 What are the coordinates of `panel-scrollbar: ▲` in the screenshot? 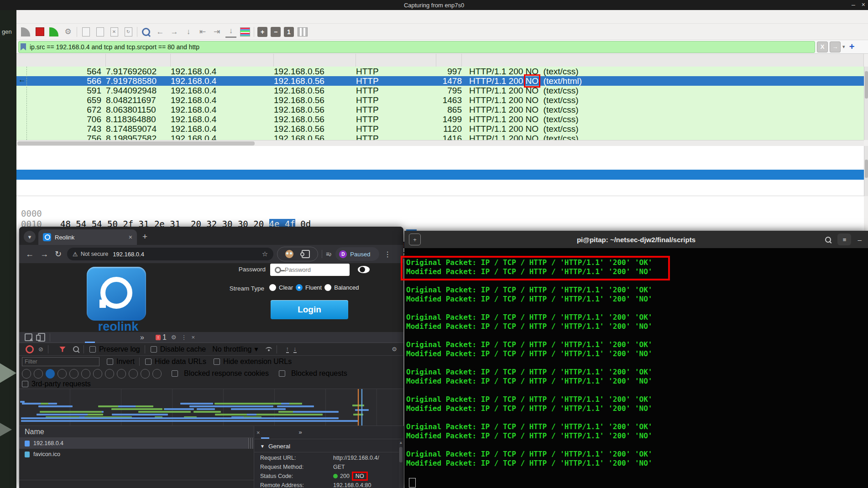 It's located at (401, 464).